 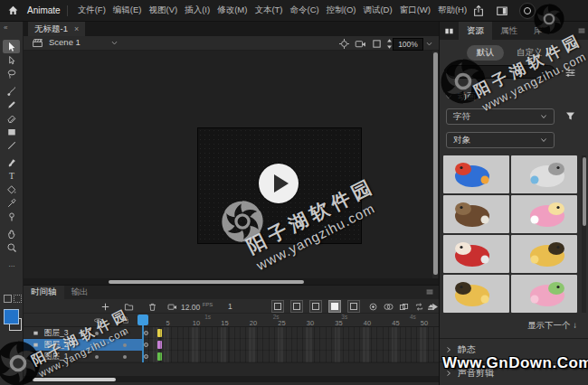 What do you see at coordinates (460, 350) in the screenshot?
I see `section-static: 静态` at bounding box center [460, 350].